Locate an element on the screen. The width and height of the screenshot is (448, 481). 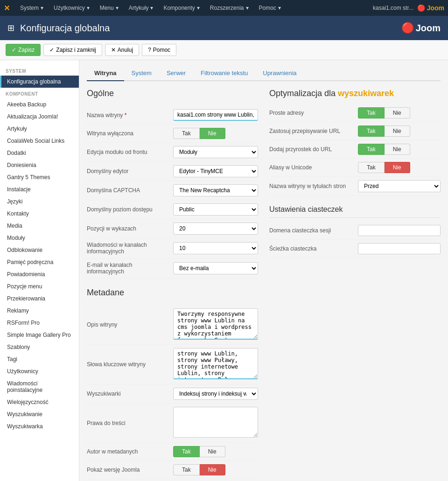
default-editor-select: Edytor - TinyMCE is located at coordinates (216, 171).